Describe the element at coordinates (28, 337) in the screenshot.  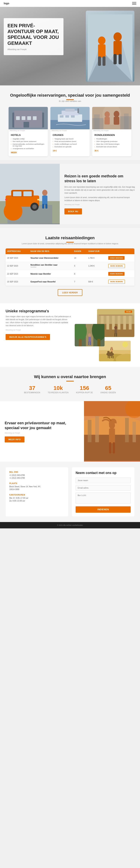
I see `programs-view-all-button: BEKIJK ALLE REISPROGRAMMA'S` at that location.